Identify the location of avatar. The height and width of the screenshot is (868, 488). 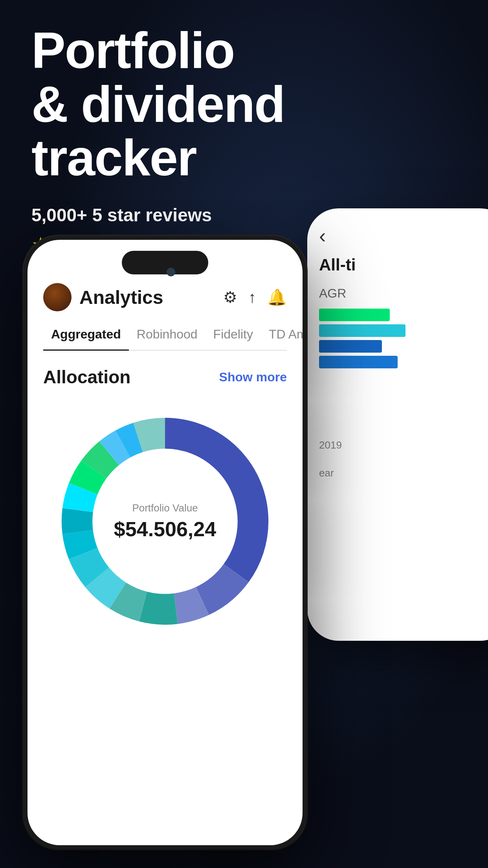
(57, 297).